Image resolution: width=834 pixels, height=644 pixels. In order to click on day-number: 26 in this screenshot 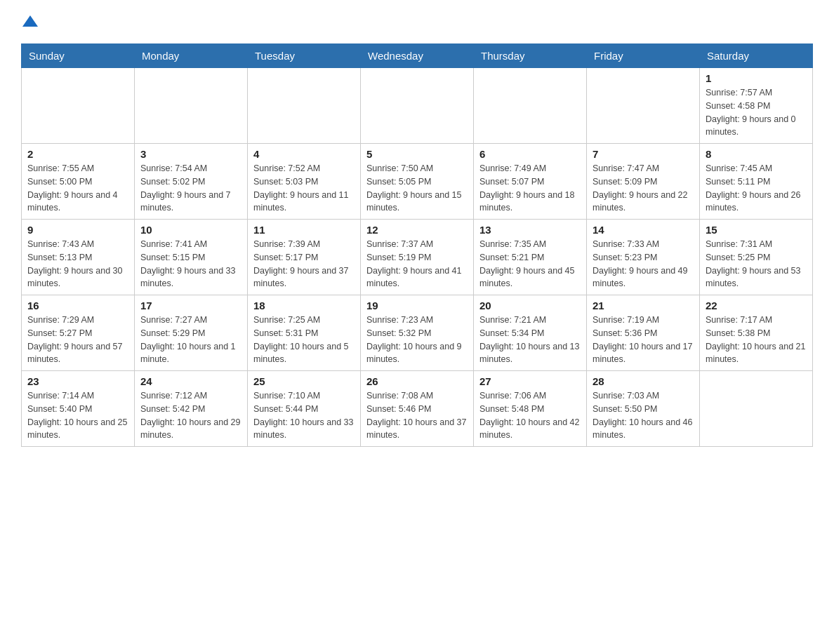, I will do `click(417, 382)`.